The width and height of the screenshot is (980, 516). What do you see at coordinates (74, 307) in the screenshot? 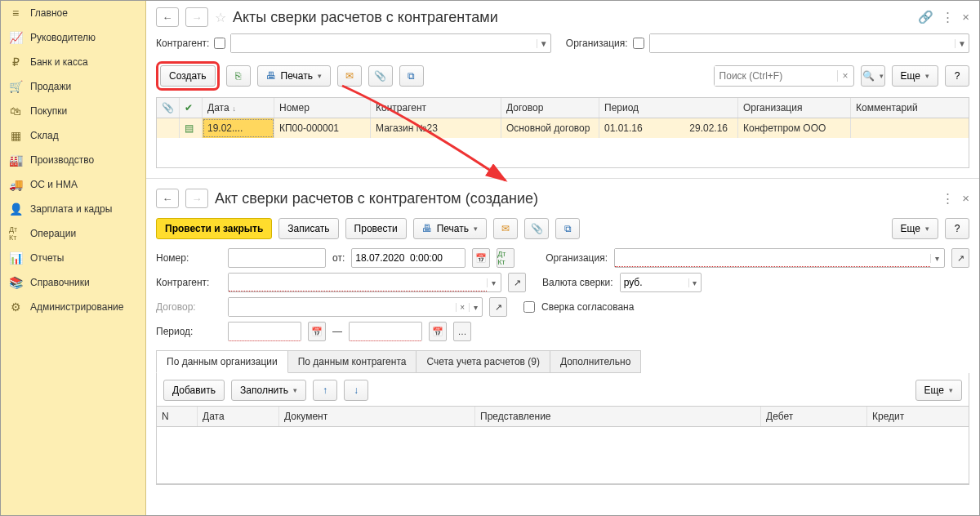
I see `sidebar-item-admin: ⚙Администрирование` at bounding box center [74, 307].